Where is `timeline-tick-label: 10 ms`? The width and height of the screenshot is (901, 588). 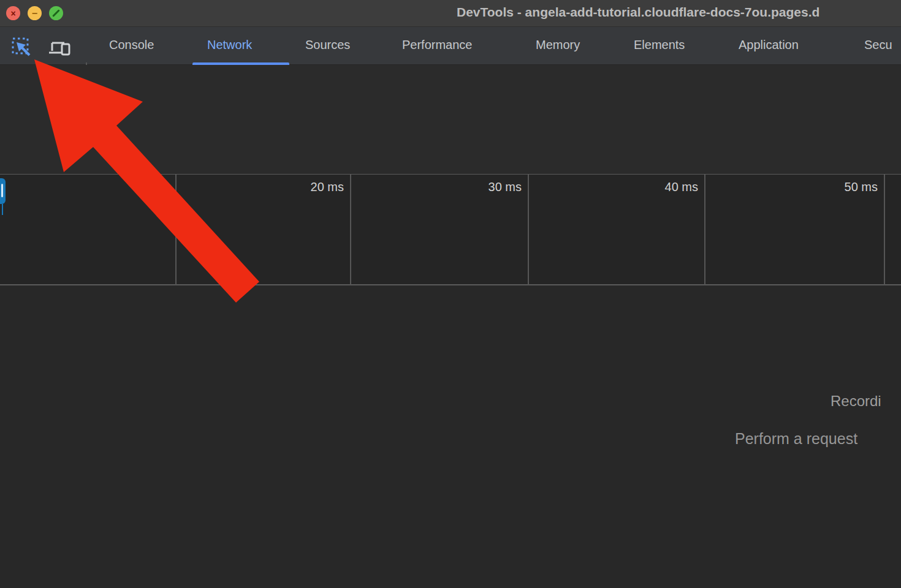 timeline-tick-label: 10 ms is located at coordinates (135, 187).